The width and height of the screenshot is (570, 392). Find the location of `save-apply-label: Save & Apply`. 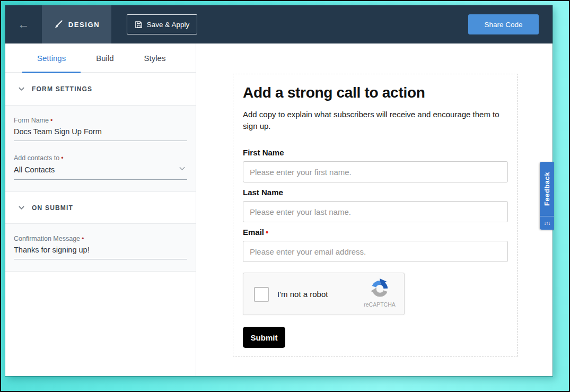

save-apply-label: Save & Apply is located at coordinates (168, 24).